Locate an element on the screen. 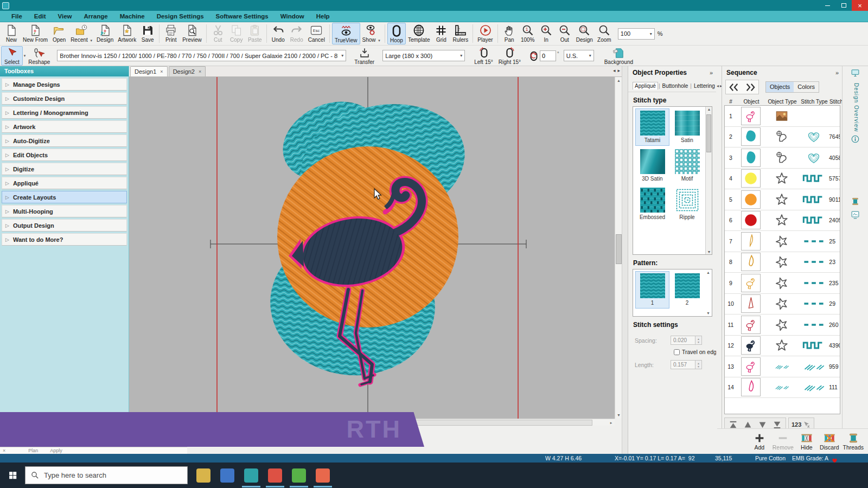  menu-machine: Machine is located at coordinates (132, 16).